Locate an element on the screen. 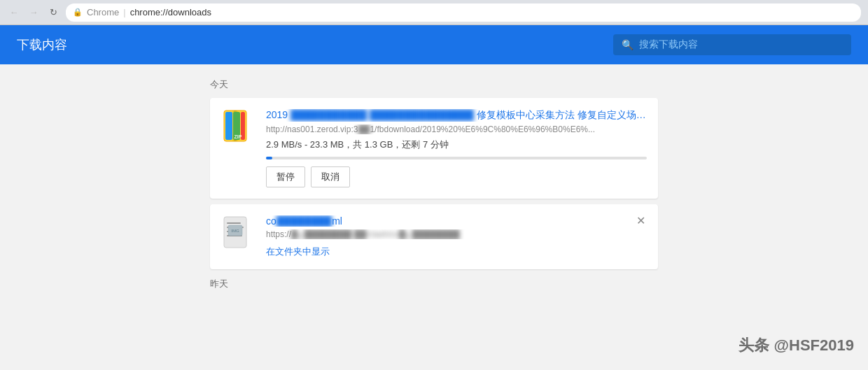  forward-icon: → is located at coordinates (34, 13).